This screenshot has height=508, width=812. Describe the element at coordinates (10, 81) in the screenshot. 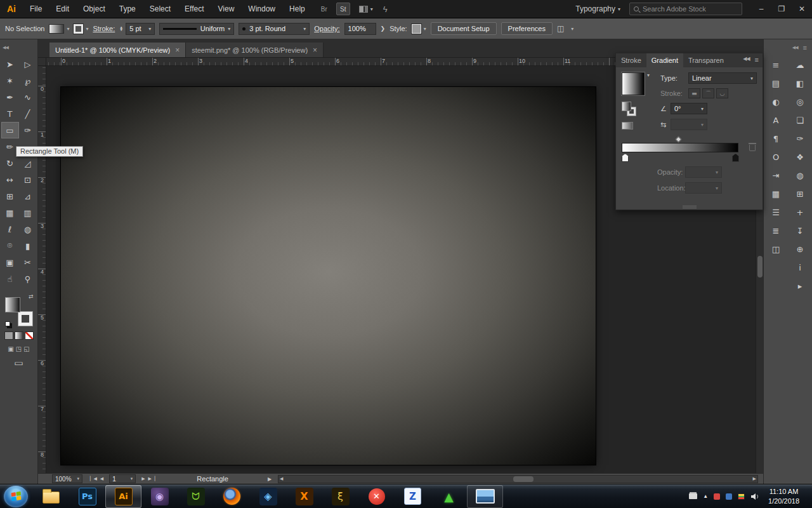

I see `magic-wand-tool: ✶` at that location.